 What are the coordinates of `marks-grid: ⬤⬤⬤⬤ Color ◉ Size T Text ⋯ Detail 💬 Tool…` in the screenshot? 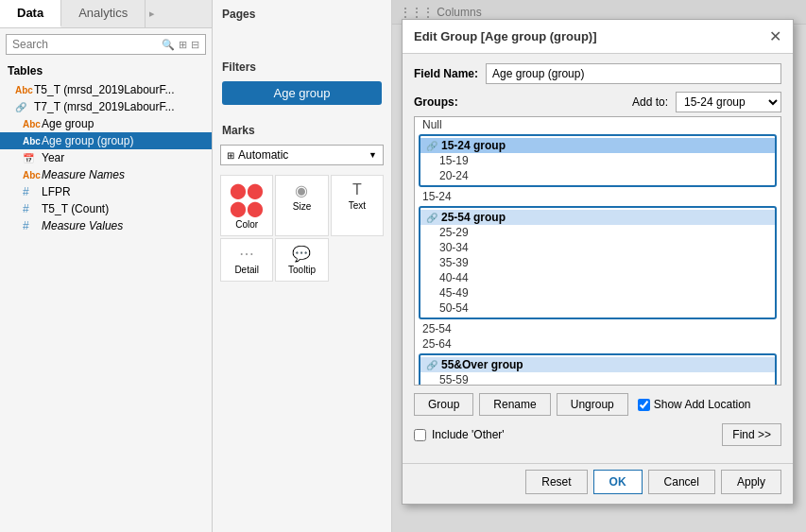 It's located at (302, 229).